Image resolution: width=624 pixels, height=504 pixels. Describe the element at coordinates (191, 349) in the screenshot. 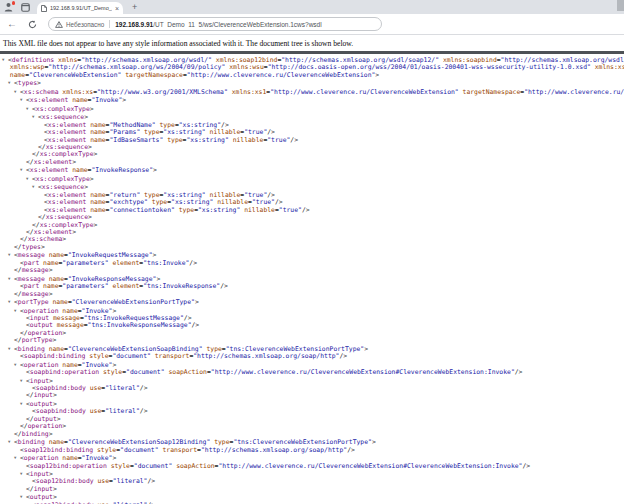

I see `xml-line-code: <binding name="CleverenceWebExtensionSoa…` at that location.